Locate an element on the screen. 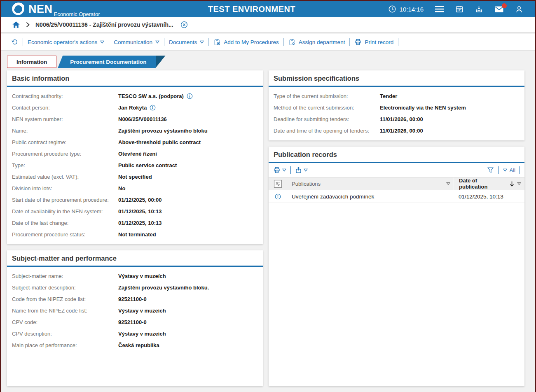 This screenshot has width=536, height=392. menu-button is located at coordinates (439, 9).